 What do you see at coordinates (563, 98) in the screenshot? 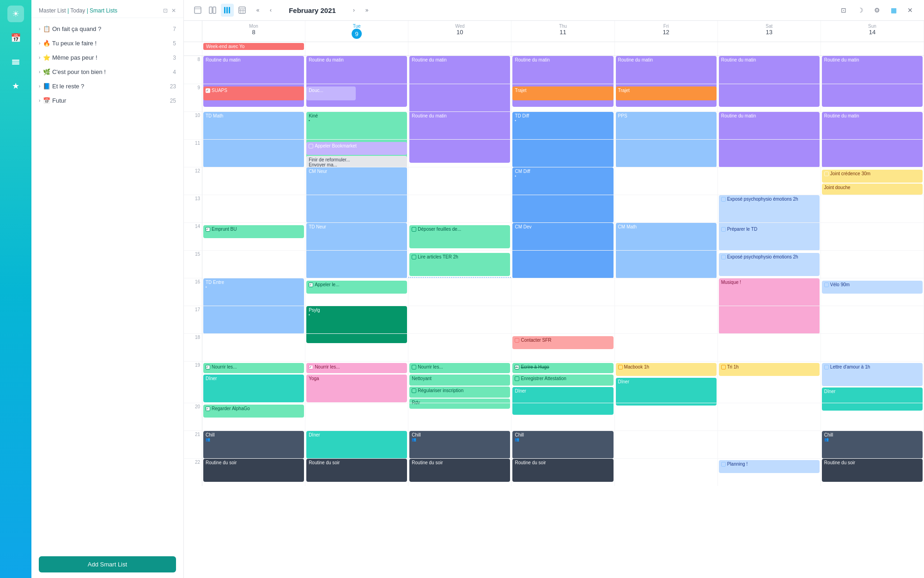
I see `cell-thu-9: Trajet` at bounding box center [563, 98].